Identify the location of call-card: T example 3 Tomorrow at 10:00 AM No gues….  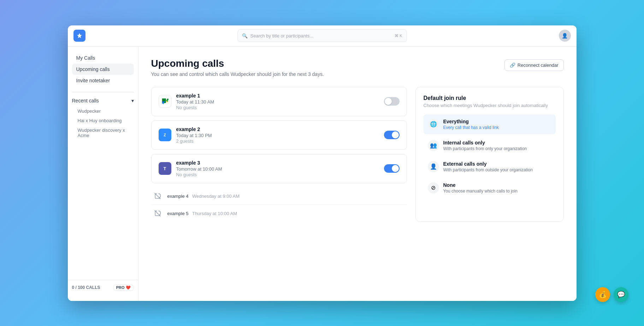
(279, 169).